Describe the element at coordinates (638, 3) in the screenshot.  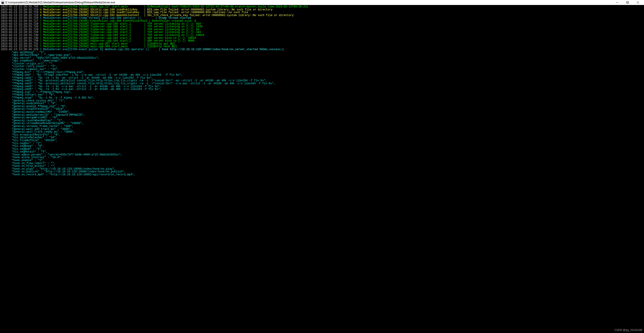
I see `close-button` at that location.